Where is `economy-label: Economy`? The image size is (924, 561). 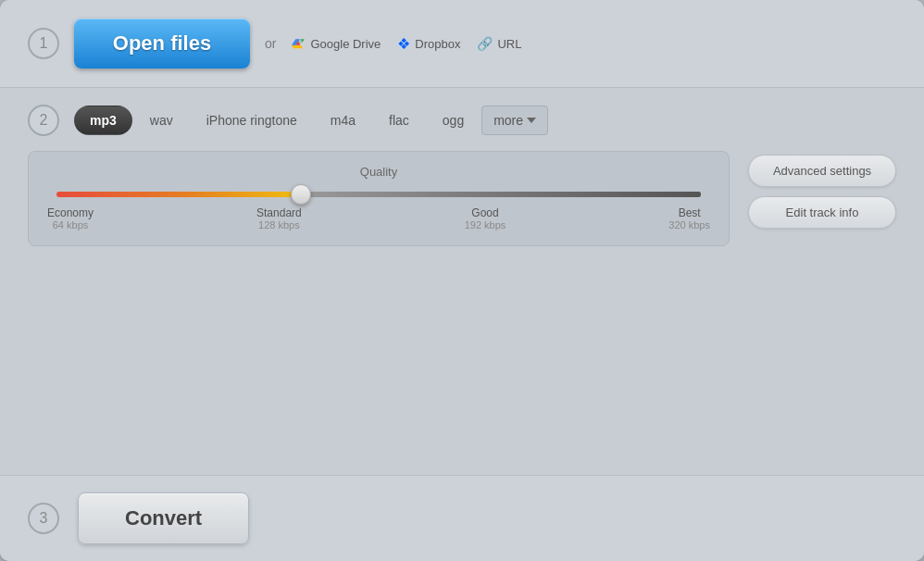
economy-label: Economy is located at coordinates (70, 213).